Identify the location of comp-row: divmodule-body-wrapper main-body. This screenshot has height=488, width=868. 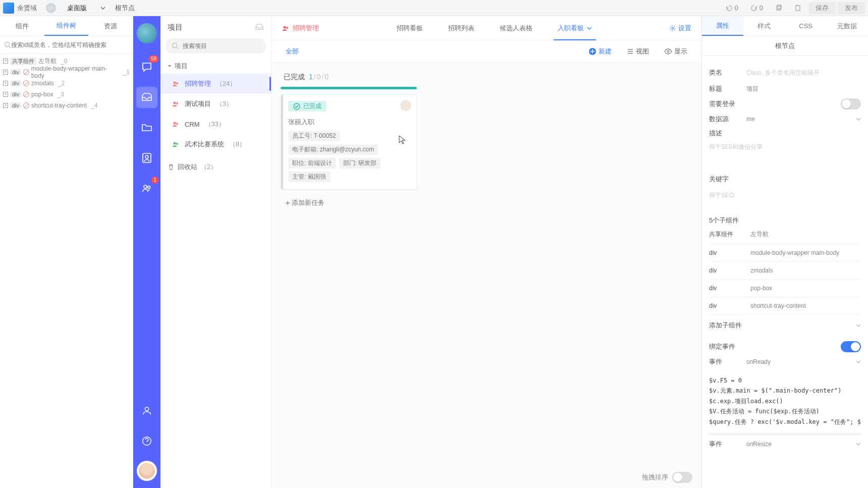
(785, 253).